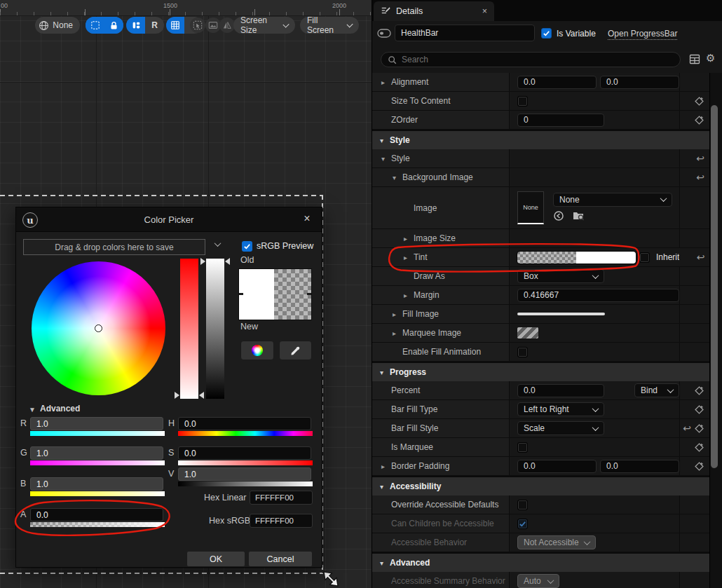 The width and height of the screenshot is (722, 588). I want to click on theme-dragdrop-area: Drag & drop colors here to save, so click(114, 247).